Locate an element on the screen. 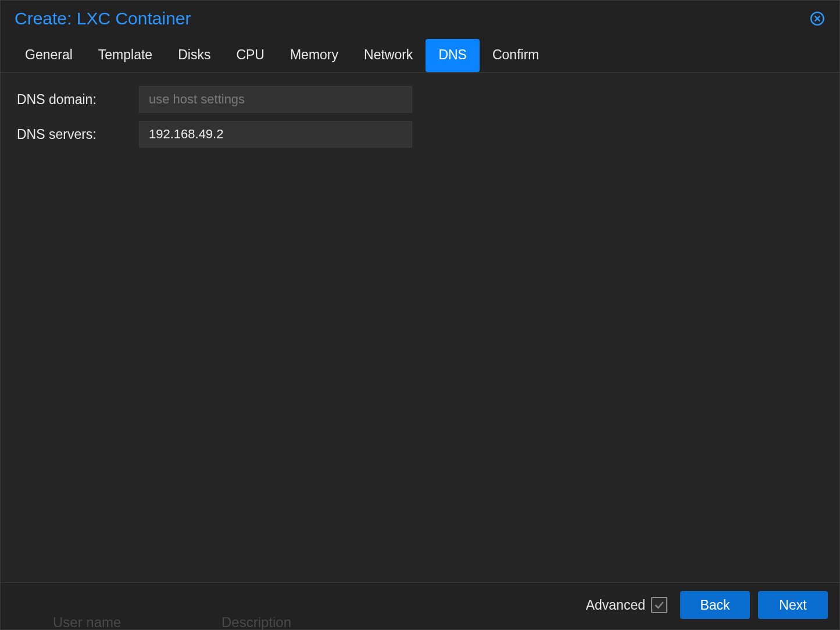 The image size is (840, 630). advanced-toggle-wrap: Advanced is located at coordinates (627, 605).